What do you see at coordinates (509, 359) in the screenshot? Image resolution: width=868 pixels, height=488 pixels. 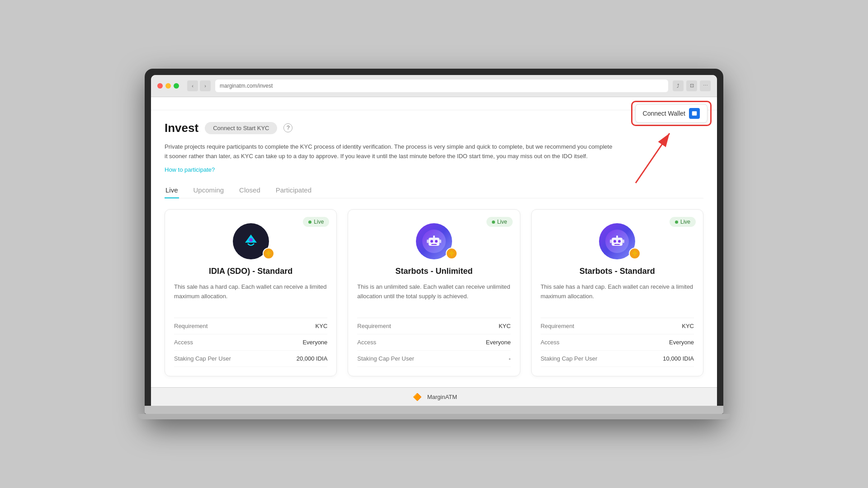 I see `detail-value: -` at bounding box center [509, 359].